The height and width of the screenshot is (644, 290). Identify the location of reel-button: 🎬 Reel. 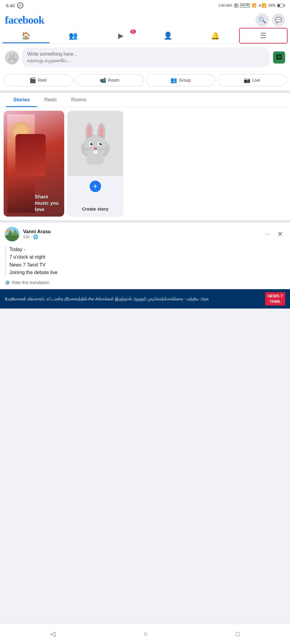
(38, 80).